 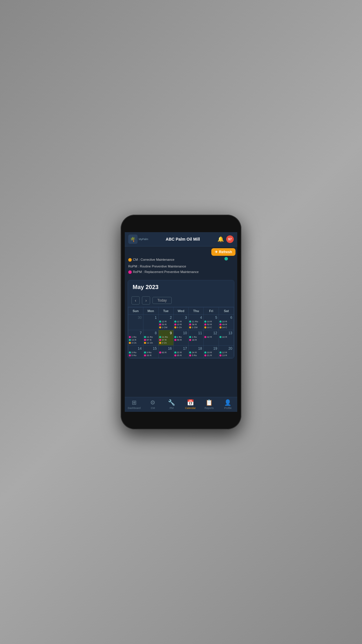 I want to click on calendar-day-cell: 1, so click(x=151, y=323).